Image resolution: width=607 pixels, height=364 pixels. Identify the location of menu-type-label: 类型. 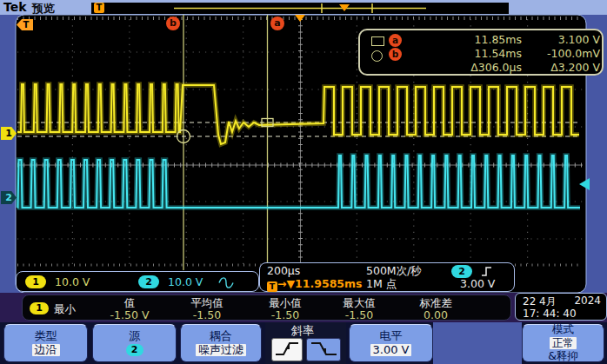
(46, 337).